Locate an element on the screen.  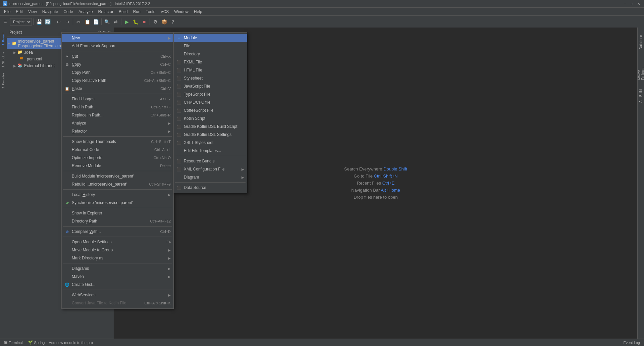
ctx-item-move-module-to-group: Move Module to Group ▶ is located at coordinates (117, 250).